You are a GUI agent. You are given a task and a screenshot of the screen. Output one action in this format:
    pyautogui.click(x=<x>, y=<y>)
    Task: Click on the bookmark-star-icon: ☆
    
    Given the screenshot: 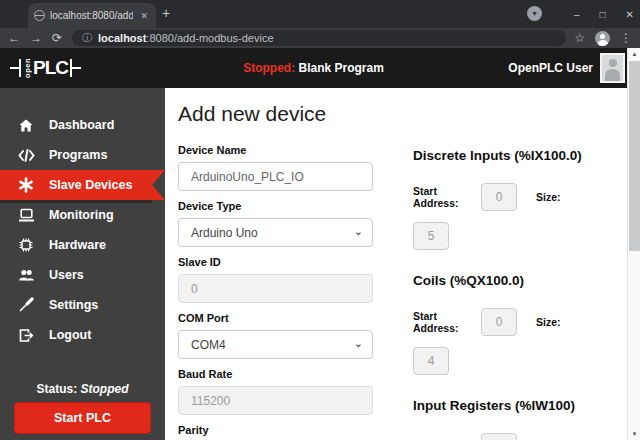 What is the action you would take?
    pyautogui.click(x=580, y=38)
    